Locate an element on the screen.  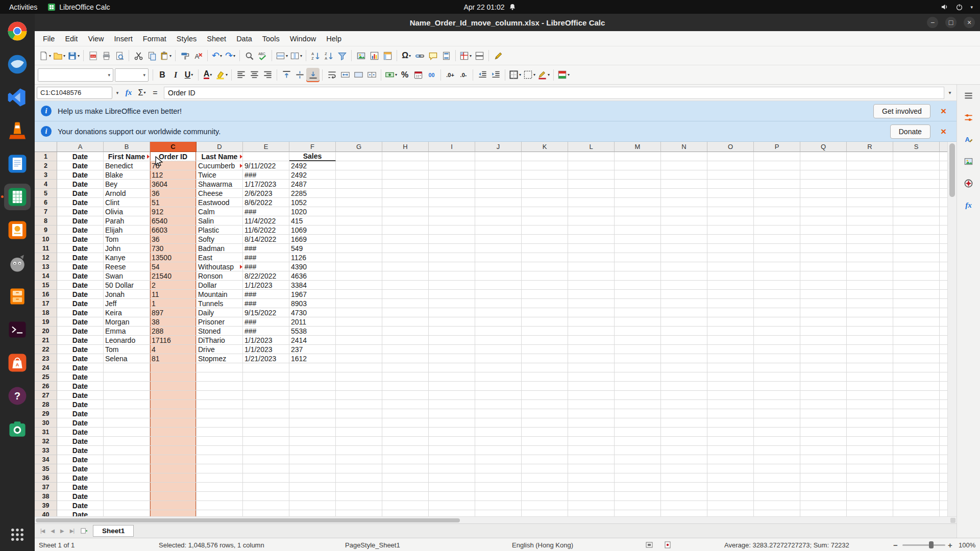
italic-button: I is located at coordinates (176, 75).